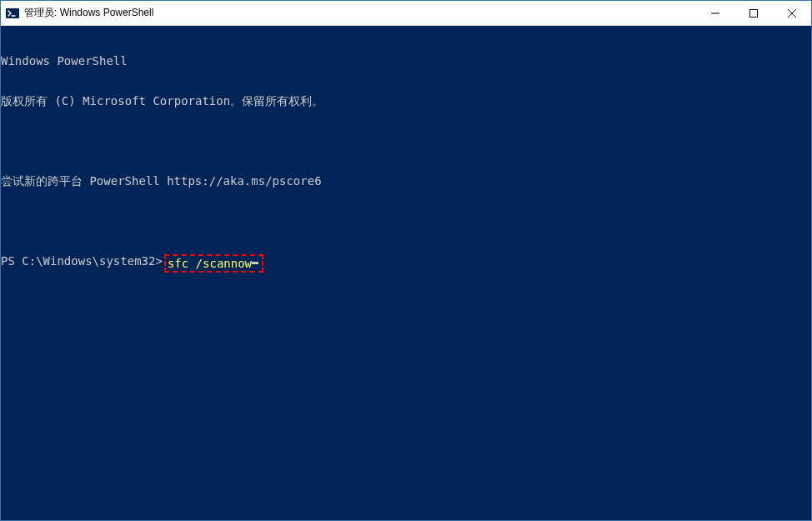  I want to click on window-title: 管理员: Windows PowerShell, so click(88, 13).